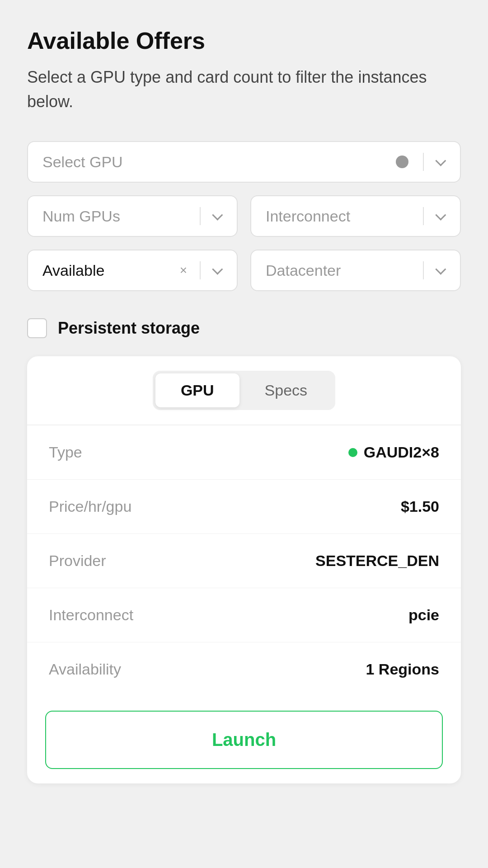  Describe the element at coordinates (420, 506) in the screenshot. I see `detail-value: $1.50` at that location.